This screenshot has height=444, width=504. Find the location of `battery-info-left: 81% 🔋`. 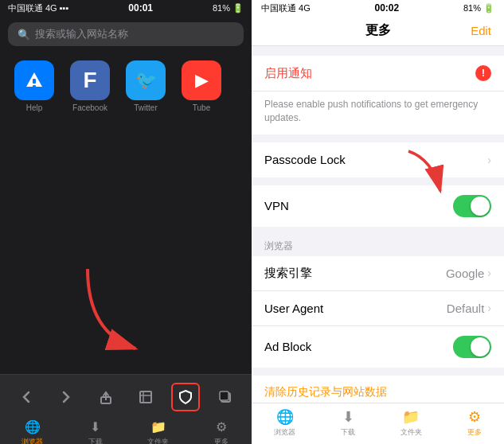

battery-info-left: 81% 🔋 is located at coordinates (228, 8).